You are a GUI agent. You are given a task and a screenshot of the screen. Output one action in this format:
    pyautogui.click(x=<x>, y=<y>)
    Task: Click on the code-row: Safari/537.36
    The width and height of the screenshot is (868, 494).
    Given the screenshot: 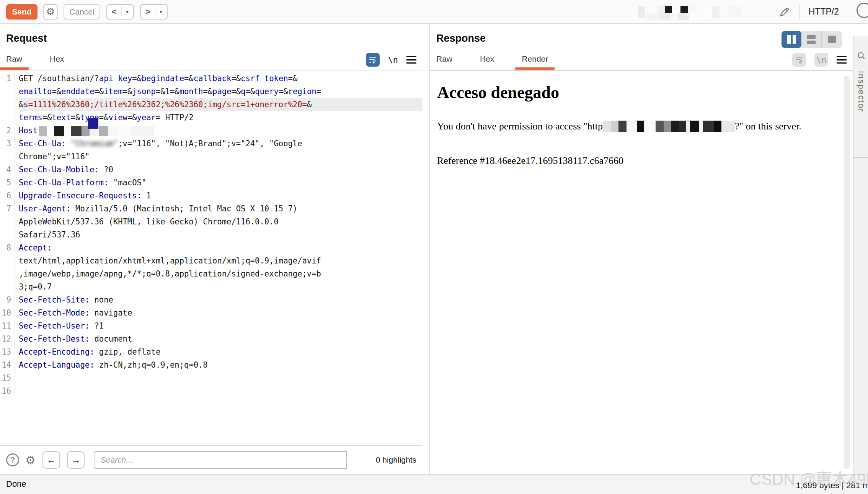 What is the action you would take?
    pyautogui.click(x=211, y=235)
    